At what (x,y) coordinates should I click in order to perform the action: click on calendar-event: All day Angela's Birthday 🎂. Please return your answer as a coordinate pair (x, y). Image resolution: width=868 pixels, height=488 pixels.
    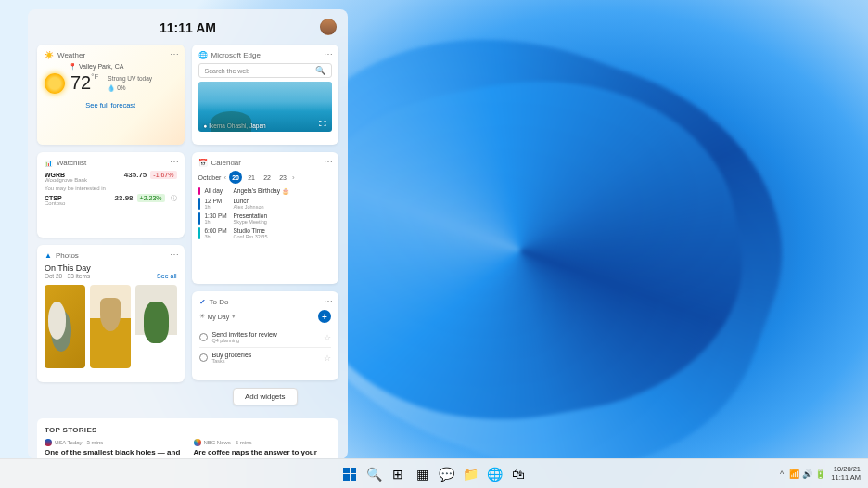
    Looking at the image, I should click on (265, 191).